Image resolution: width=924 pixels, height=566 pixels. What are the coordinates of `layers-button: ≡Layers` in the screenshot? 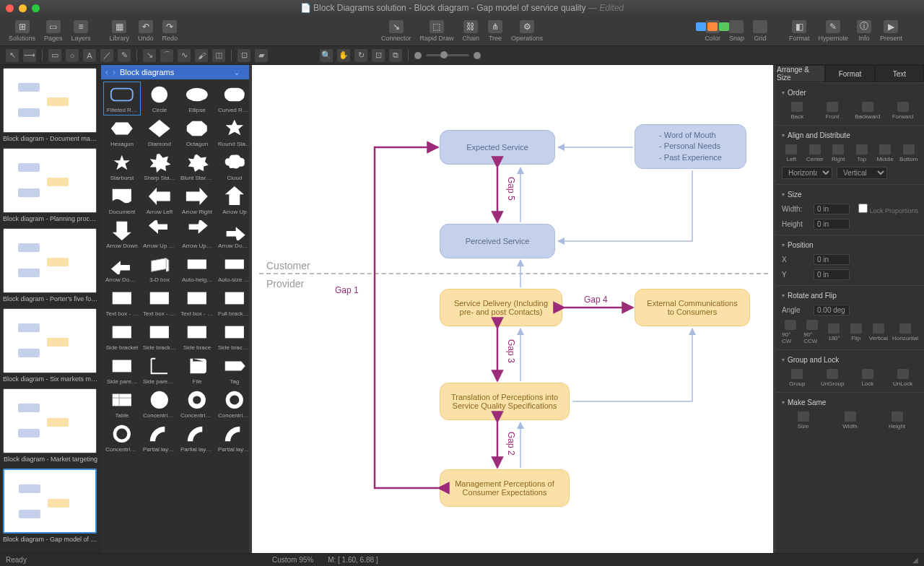 It's located at (81, 31).